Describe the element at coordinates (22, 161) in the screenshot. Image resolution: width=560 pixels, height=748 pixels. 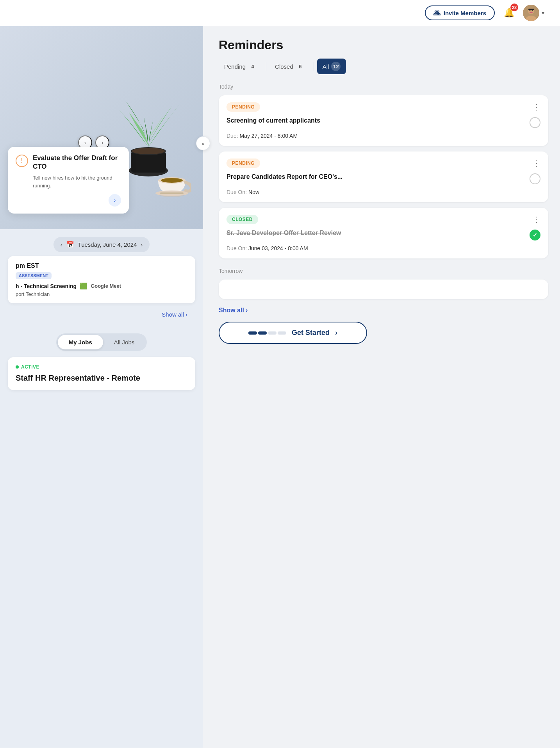
I see `warning-icon: !` at that location.